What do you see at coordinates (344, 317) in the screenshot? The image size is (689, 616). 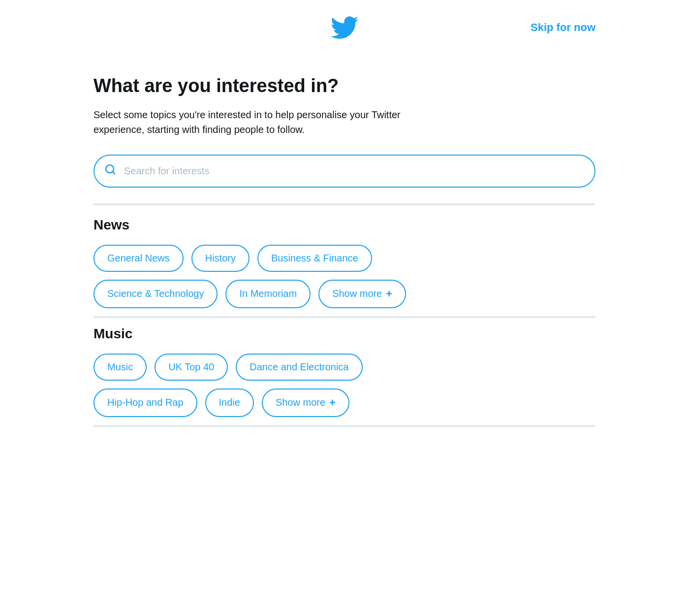 I see `section-divider-news` at bounding box center [344, 317].